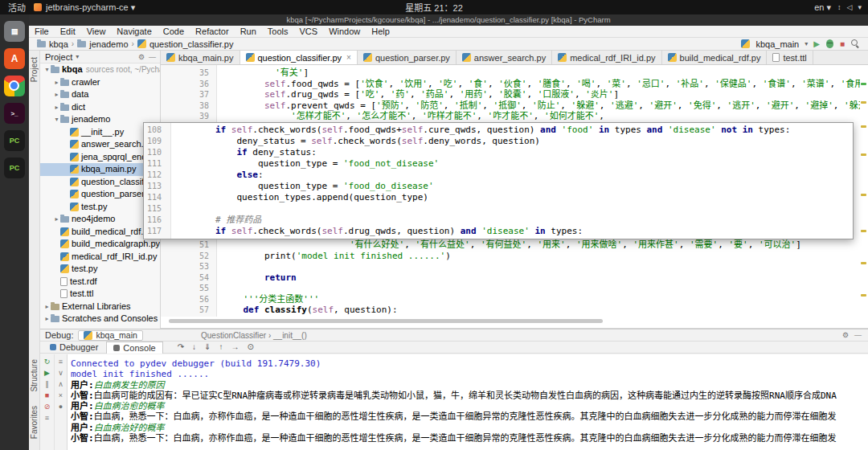  Describe the element at coordinates (381, 31) in the screenshot. I see `menu-help: Help` at that location.